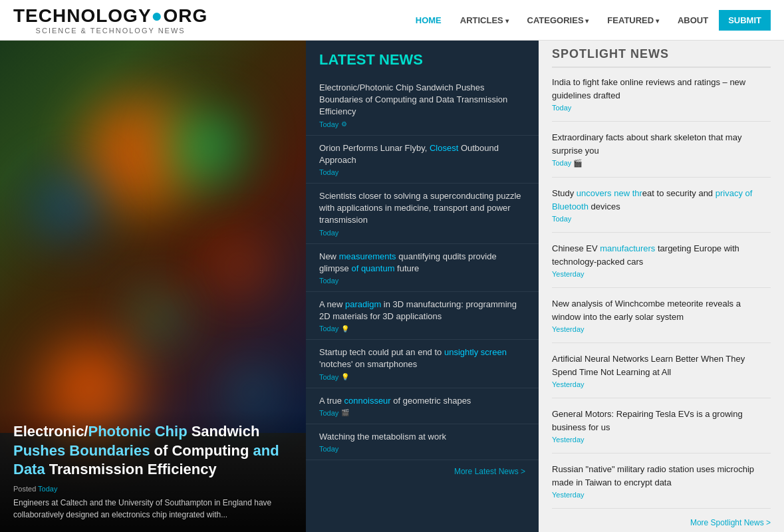  I want to click on latest-news-header: LATEST NEWS, so click(422, 58).